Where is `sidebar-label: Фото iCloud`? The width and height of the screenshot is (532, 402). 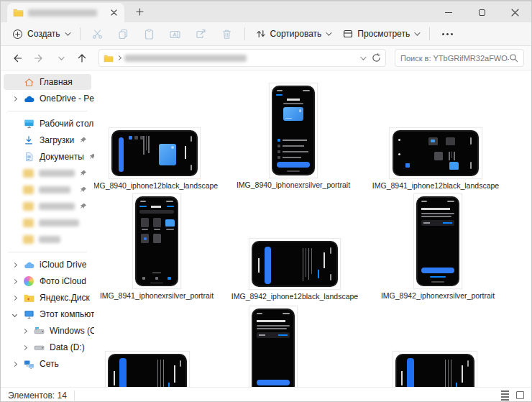
sidebar-label: Фото iCloud is located at coordinates (63, 281).